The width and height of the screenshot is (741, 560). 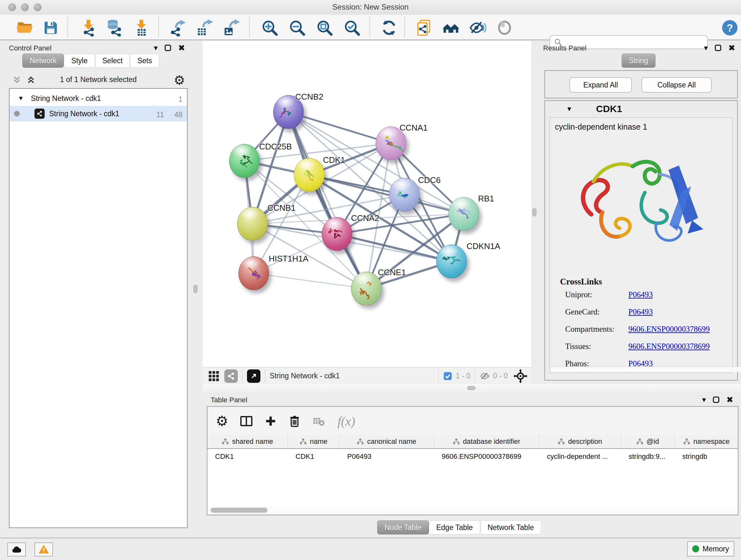 What do you see at coordinates (231, 376) in the screenshot?
I see `network-share-icon` at bounding box center [231, 376].